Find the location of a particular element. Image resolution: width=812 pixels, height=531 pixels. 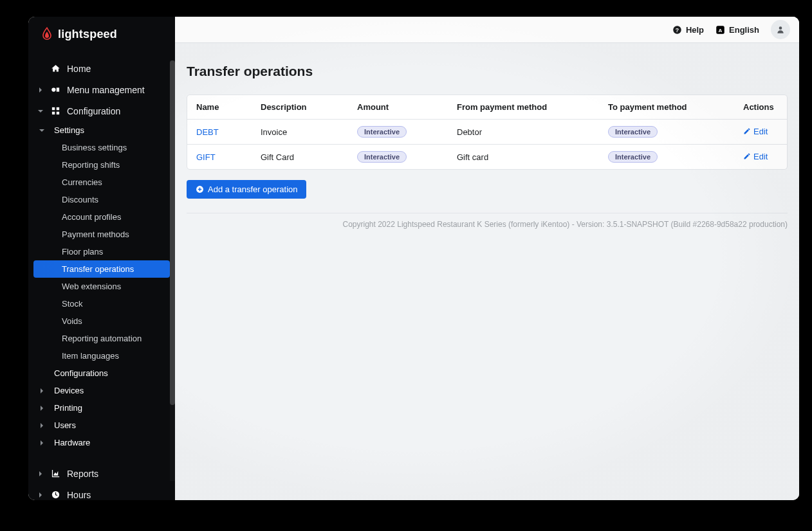

row-from: Gift card is located at coordinates (472, 157).